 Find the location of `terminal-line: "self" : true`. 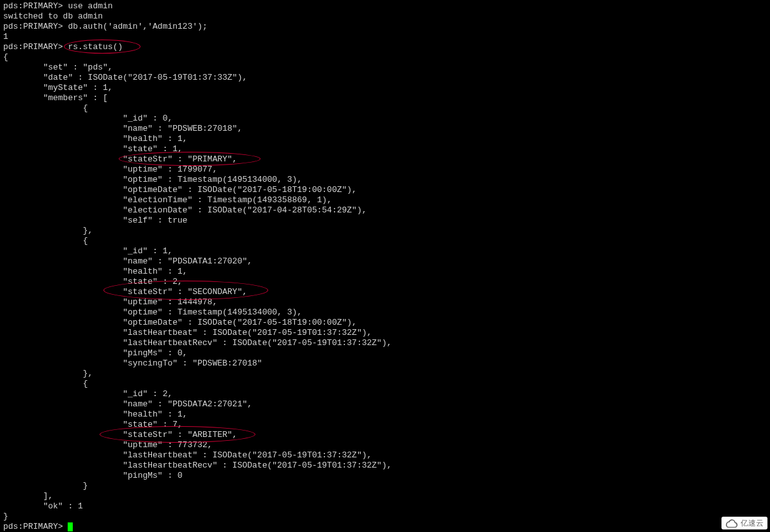

terminal-line: "self" : true is located at coordinates (385, 221).